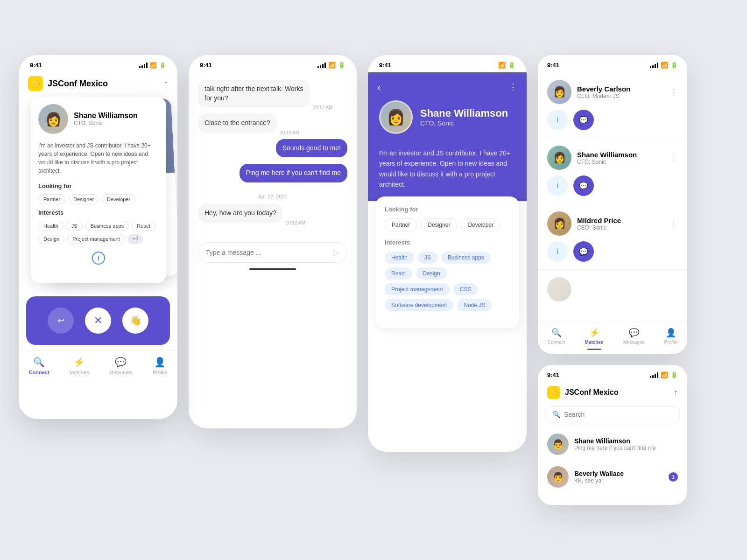  What do you see at coordinates (379, 88) in the screenshot?
I see `back-button: ‹` at bounding box center [379, 88].